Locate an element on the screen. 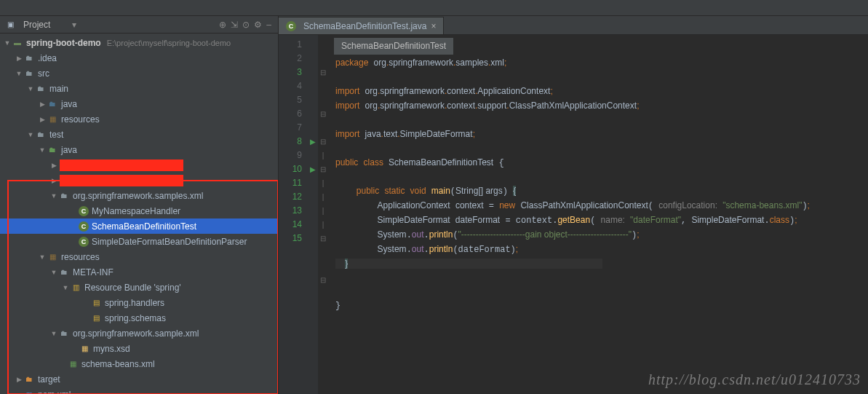  tree-test-java: 🖿java is located at coordinates (139, 150).